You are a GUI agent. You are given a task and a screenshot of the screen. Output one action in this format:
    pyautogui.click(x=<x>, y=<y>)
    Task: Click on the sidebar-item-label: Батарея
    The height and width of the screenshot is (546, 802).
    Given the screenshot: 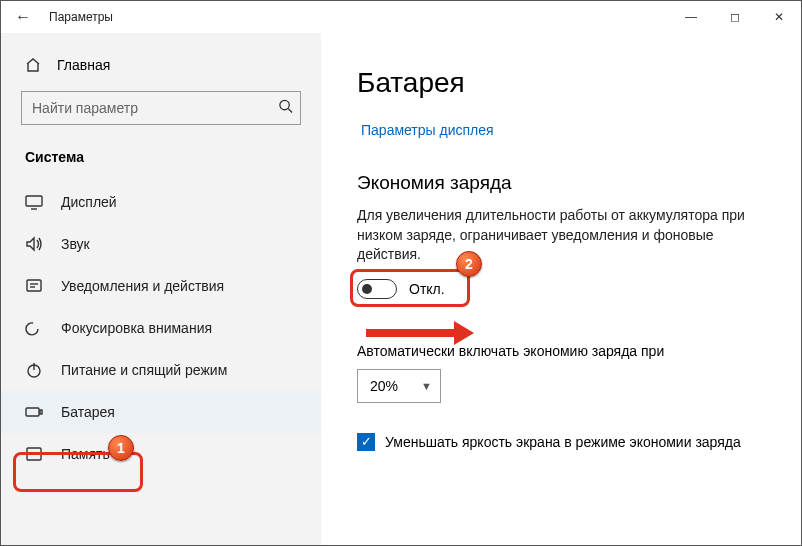 What is the action you would take?
    pyautogui.click(x=88, y=412)
    